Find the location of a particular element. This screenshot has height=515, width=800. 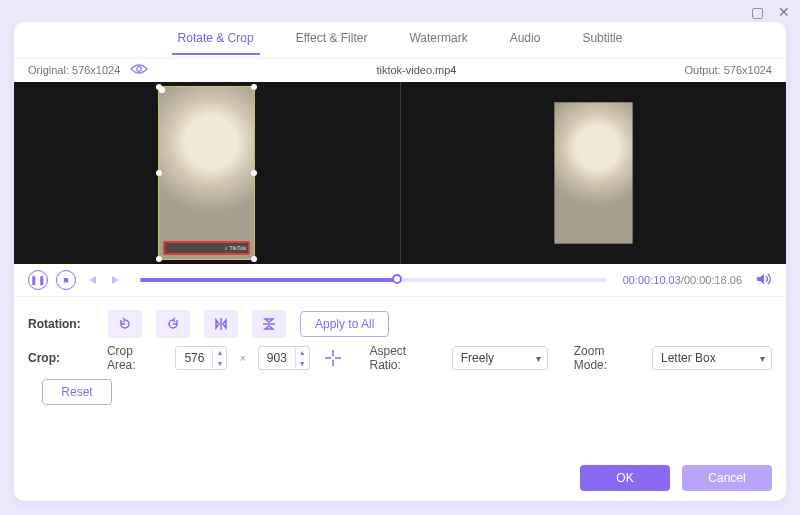

width-up: ▲ is located at coordinates (220, 352).